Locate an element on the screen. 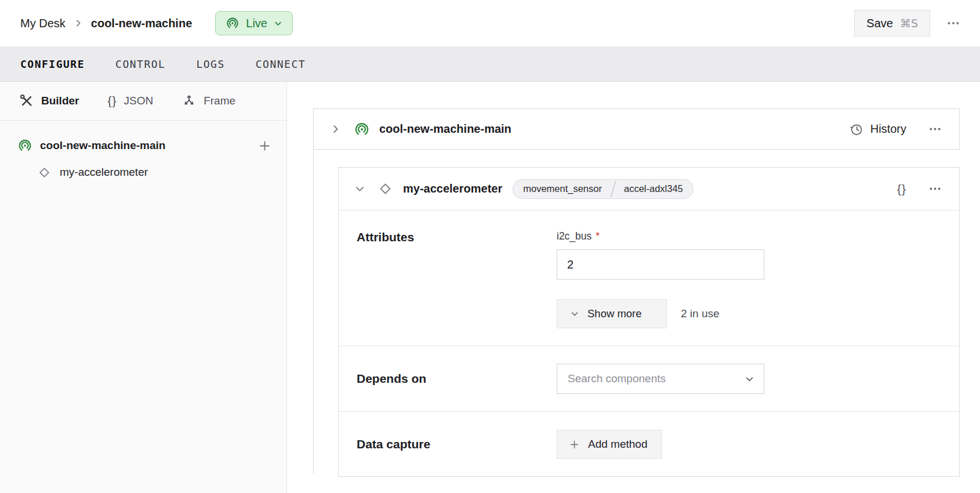 The width and height of the screenshot is (980, 493). i2c-bus-field-label: i2c_bus * is located at coordinates (660, 237).